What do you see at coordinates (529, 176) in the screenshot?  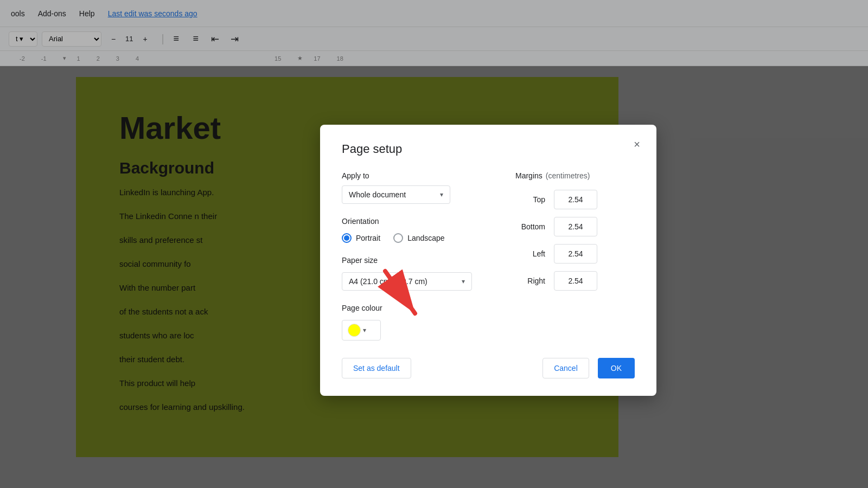 I see `margins-title: Margins` at bounding box center [529, 176].